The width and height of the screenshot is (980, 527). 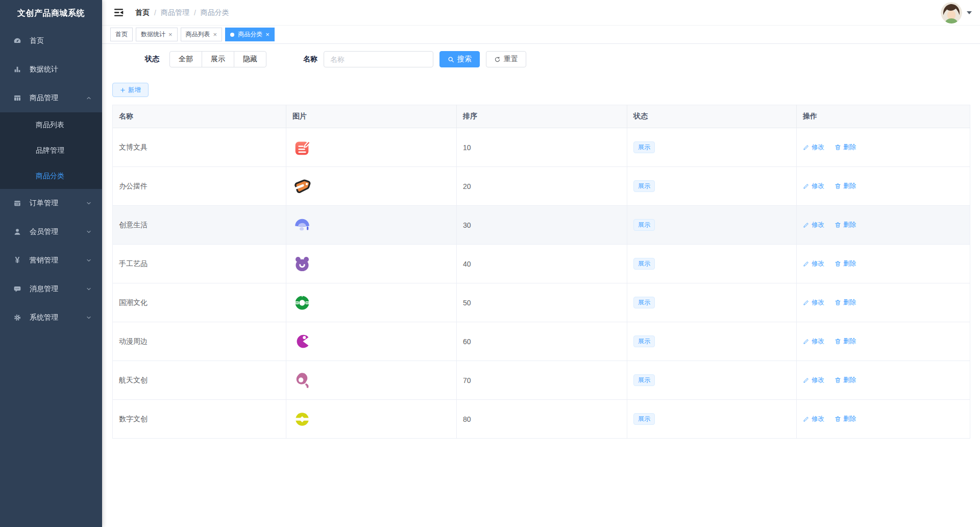 I want to click on sidebar-item-product-list: 商品列表, so click(x=51, y=125).